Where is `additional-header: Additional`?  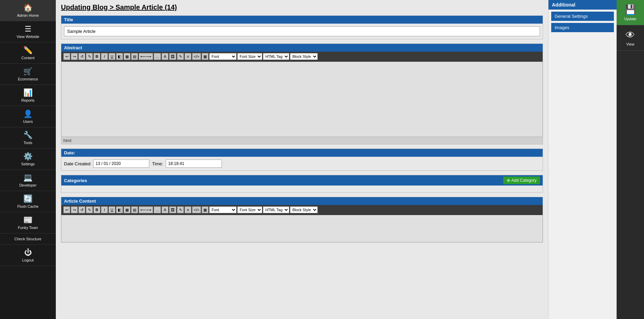 additional-header: Additional is located at coordinates (583, 5).